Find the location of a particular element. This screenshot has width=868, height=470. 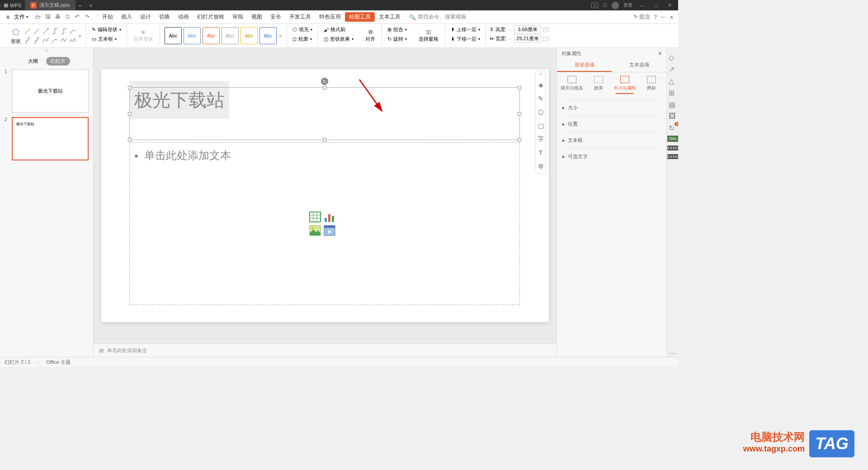

badge-icon: 1 is located at coordinates (595, 5).